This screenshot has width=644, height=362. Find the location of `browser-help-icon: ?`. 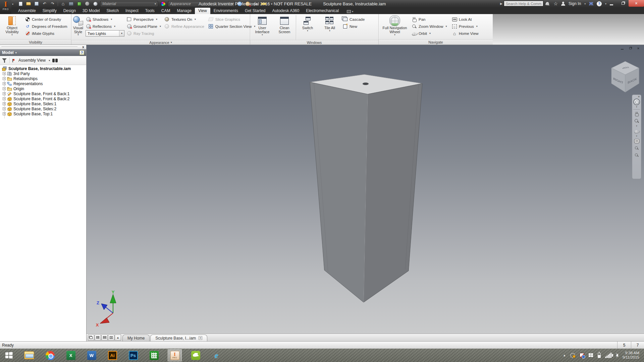

browser-help-icon: ? is located at coordinates (82, 53).